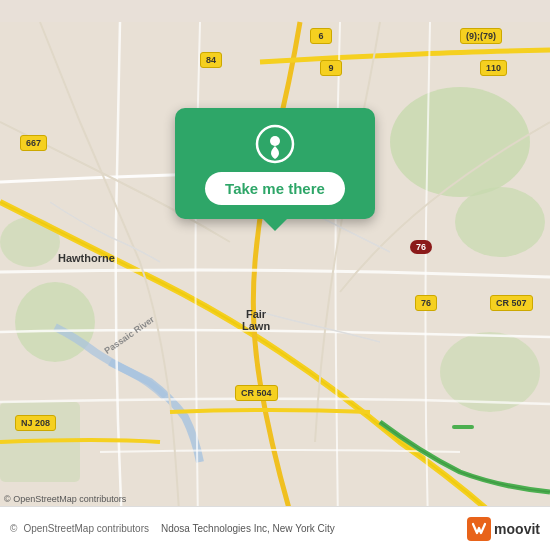  I want to click on osm-contributors: OpenStreetMap contributors, so click(86, 528).